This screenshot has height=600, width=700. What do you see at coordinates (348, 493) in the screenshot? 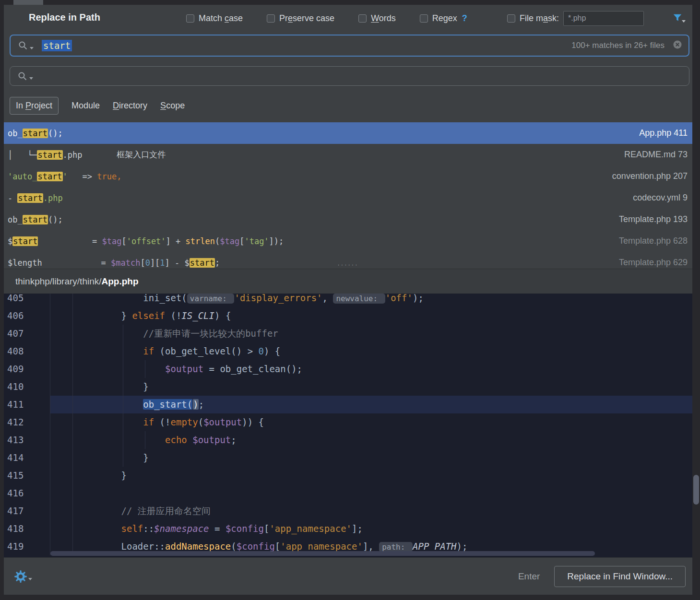
I see `code-line: 416` at bounding box center [348, 493].